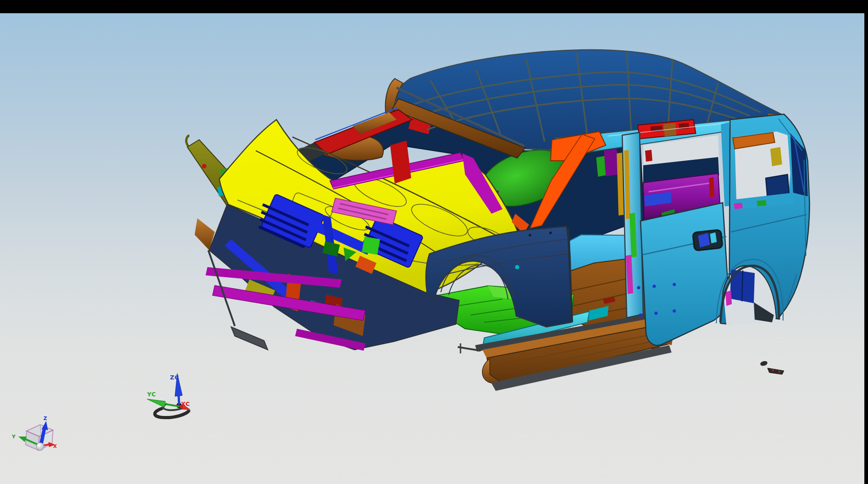  I want to click on fender-bolt2, so click(550, 233).